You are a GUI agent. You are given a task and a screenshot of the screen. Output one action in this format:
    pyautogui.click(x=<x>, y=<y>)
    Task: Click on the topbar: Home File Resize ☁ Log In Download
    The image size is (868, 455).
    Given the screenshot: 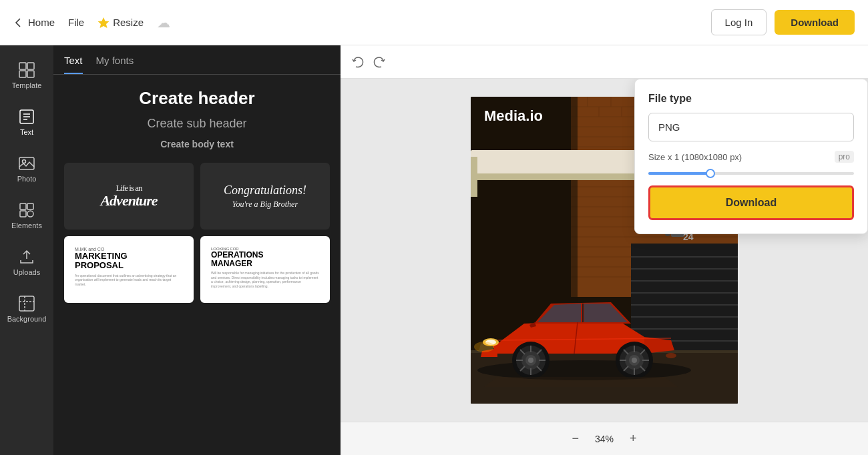 What is the action you would take?
    pyautogui.click(x=434, y=23)
    